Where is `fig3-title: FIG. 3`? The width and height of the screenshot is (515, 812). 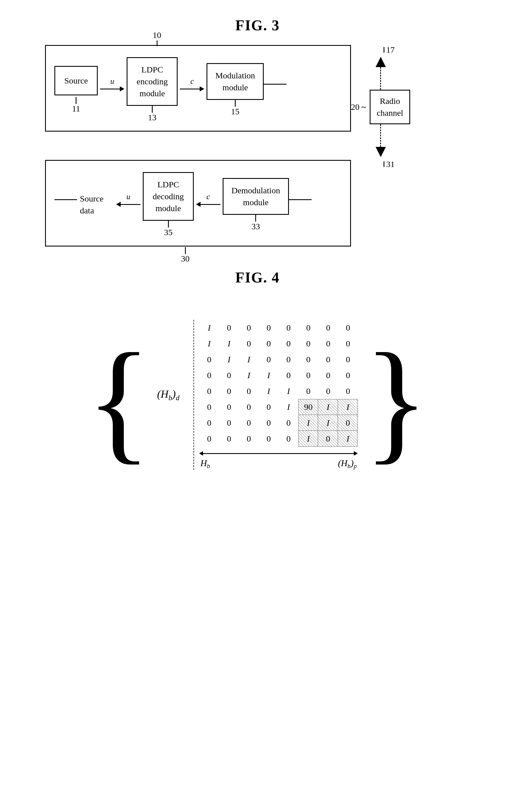 fig3-title: FIG. 3 is located at coordinates (258, 25).